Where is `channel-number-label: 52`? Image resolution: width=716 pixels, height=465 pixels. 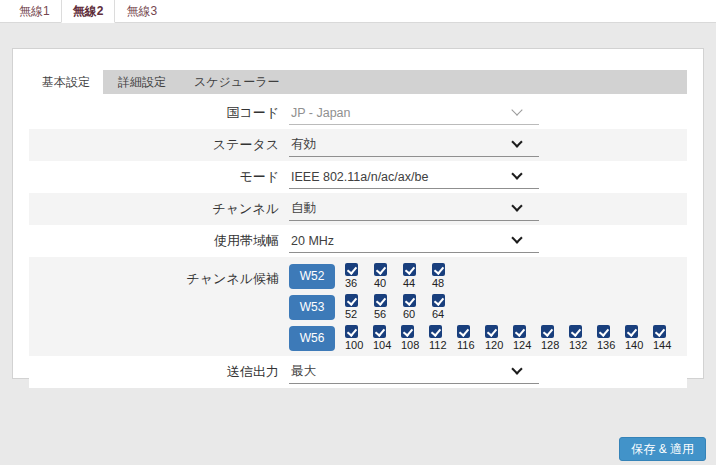 channel-number-label: 52 is located at coordinates (351, 314).